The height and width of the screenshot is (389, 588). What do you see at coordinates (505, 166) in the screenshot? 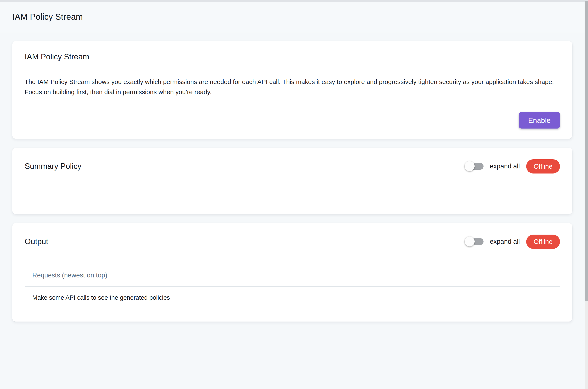
I see `summary-expand-all-label: expand all` at bounding box center [505, 166].